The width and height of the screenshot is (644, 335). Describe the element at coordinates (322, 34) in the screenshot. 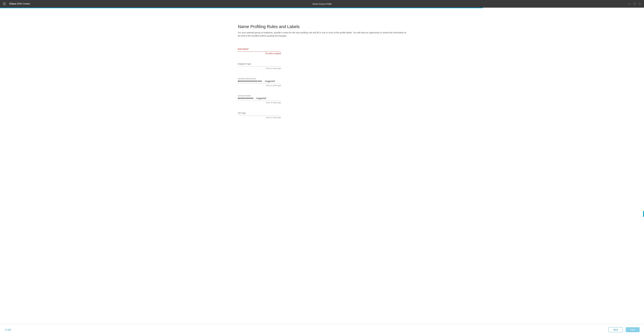

I see `page-description: For your selected group of endpoints, pr…` at that location.